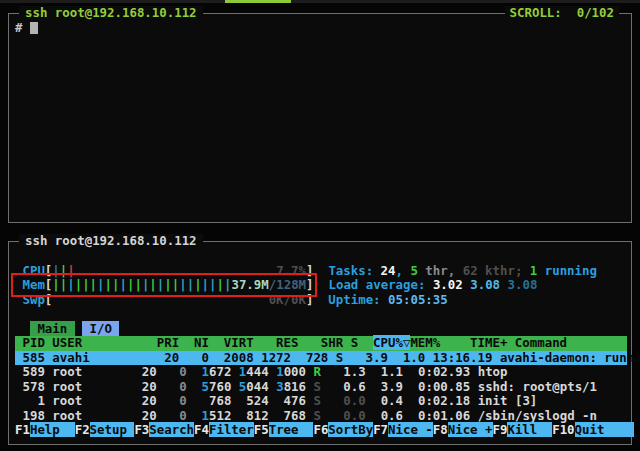  What do you see at coordinates (380, 430) in the screenshot?
I see `fkey-f7: F7` at bounding box center [380, 430].